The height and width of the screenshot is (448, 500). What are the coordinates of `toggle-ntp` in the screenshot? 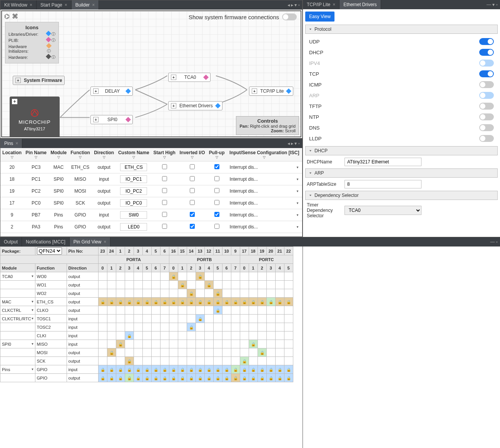 It's located at (487, 117).